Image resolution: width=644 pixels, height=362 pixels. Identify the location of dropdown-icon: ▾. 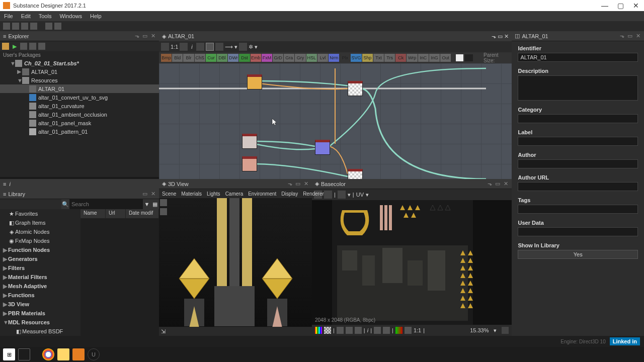
(256, 47).